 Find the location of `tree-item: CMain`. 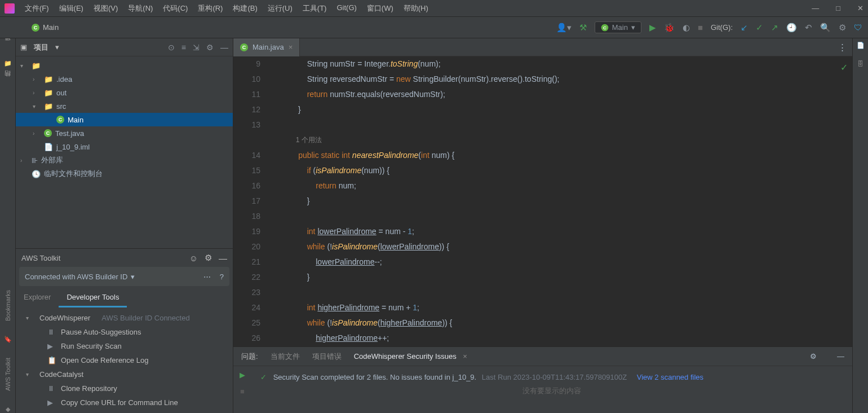

tree-item: CMain is located at coordinates (124, 120).